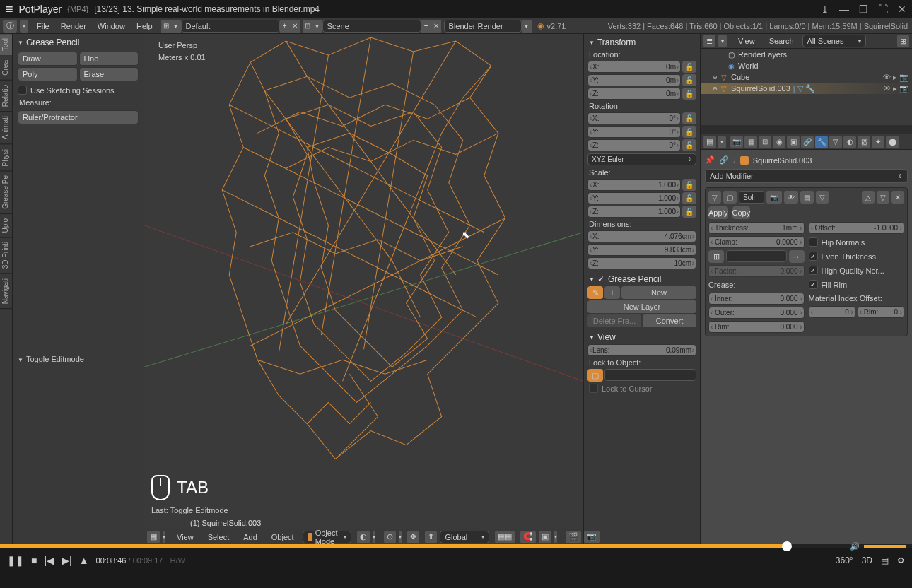  What do you see at coordinates (806, 87) in the screenshot?
I see `outliner-tree: ▢RenderLayers ◉World ⊕▽Cube👁 ▸ 📷 ⊕▽Squir…` at bounding box center [806, 87].